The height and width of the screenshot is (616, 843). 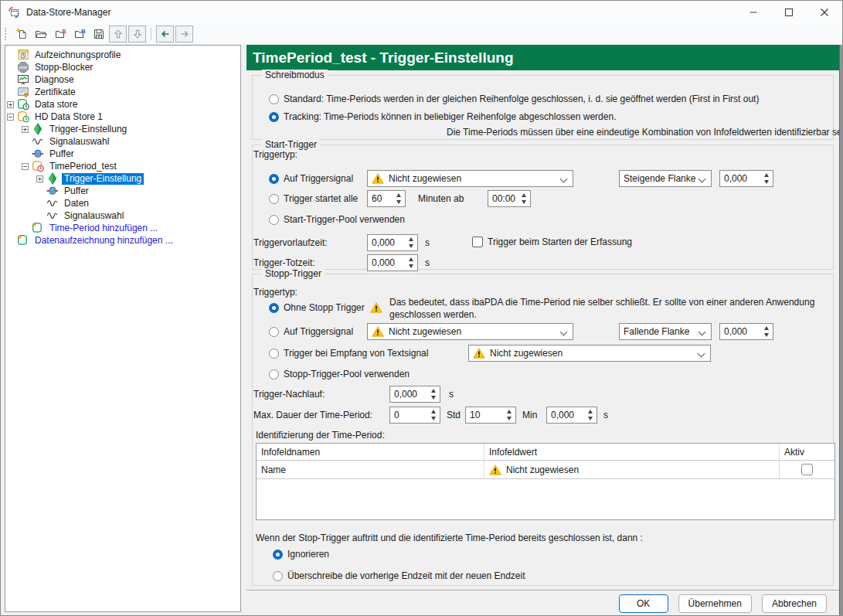 What do you see at coordinates (644, 604) in the screenshot?
I see `ok-button: OK` at bounding box center [644, 604].